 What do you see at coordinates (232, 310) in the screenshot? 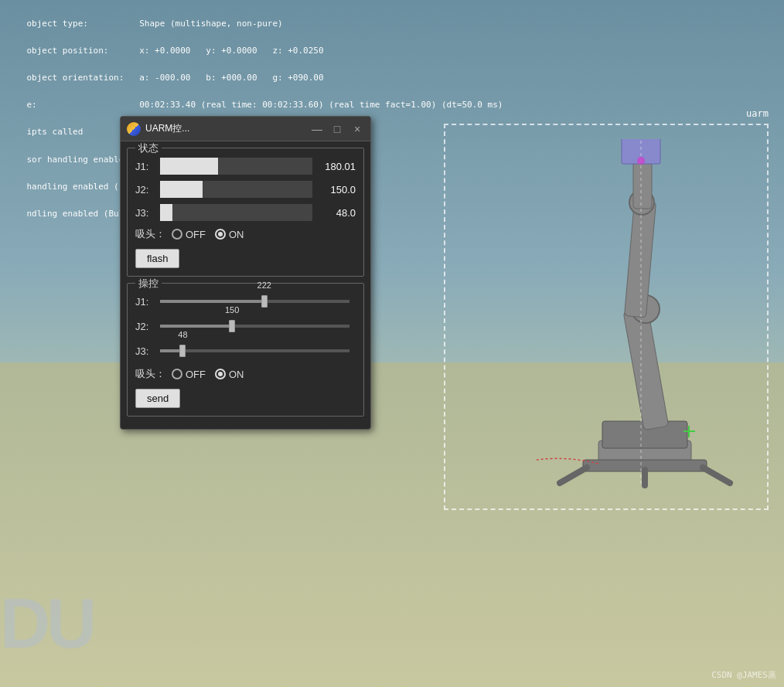
I see `control-j2-value: 150` at bounding box center [232, 310].